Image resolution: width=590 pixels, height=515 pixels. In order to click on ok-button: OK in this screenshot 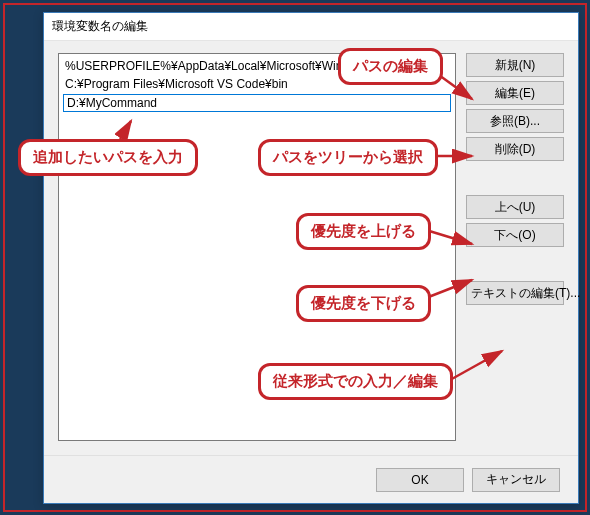, I will do `click(420, 480)`.